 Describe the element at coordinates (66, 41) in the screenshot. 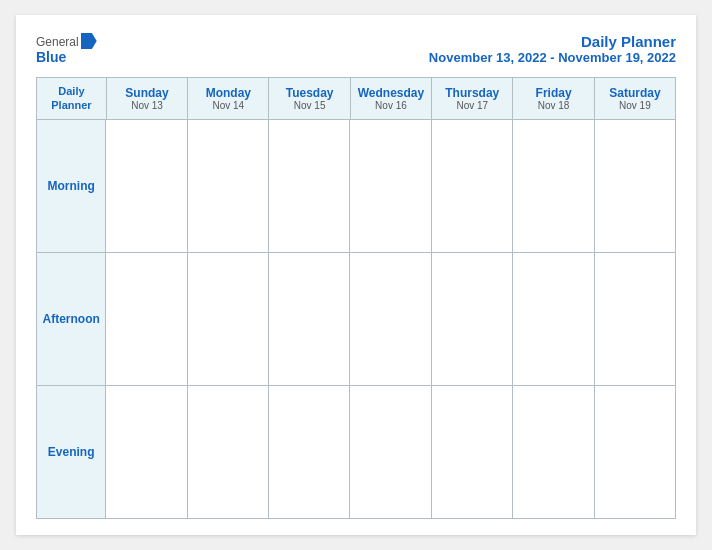

I see `logo-brand: General` at that location.